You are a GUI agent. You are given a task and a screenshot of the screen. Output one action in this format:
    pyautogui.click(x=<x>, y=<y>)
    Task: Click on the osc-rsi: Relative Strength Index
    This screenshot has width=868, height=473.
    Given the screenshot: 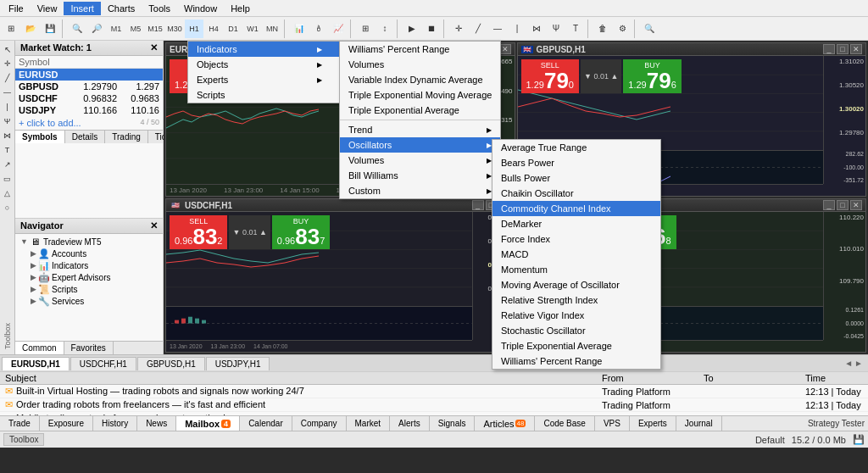 What is the action you would take?
    pyautogui.click(x=576, y=300)
    